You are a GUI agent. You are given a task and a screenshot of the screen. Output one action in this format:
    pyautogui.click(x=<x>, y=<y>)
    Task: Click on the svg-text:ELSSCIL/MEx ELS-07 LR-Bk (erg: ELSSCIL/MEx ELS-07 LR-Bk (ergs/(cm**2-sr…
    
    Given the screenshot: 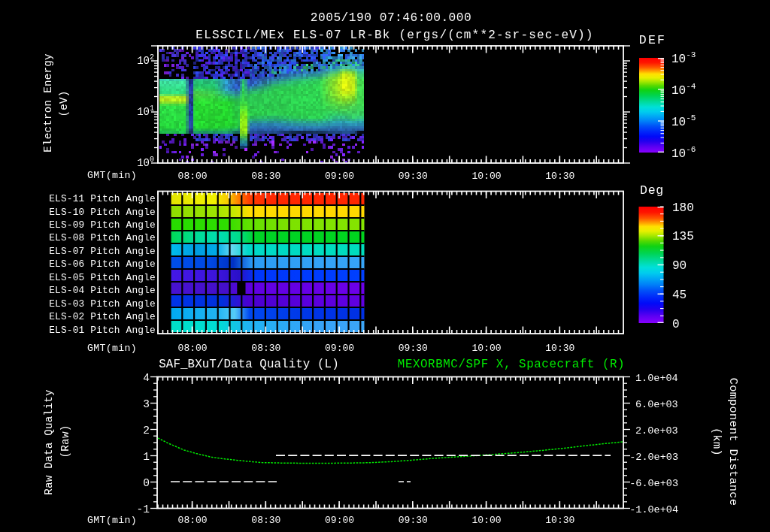 What is the action you would take?
    pyautogui.click(x=394, y=35)
    